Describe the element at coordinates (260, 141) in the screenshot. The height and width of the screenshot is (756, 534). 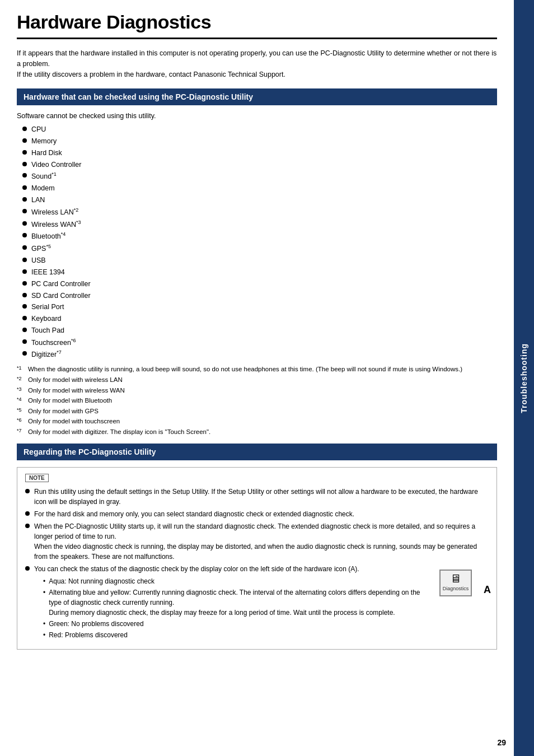
I see `list-item: Memory` at that location.